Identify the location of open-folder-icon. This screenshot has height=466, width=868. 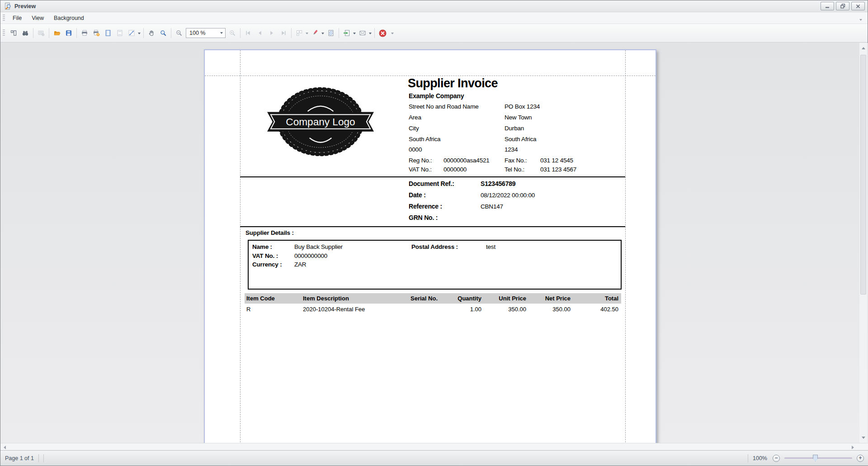
(57, 33).